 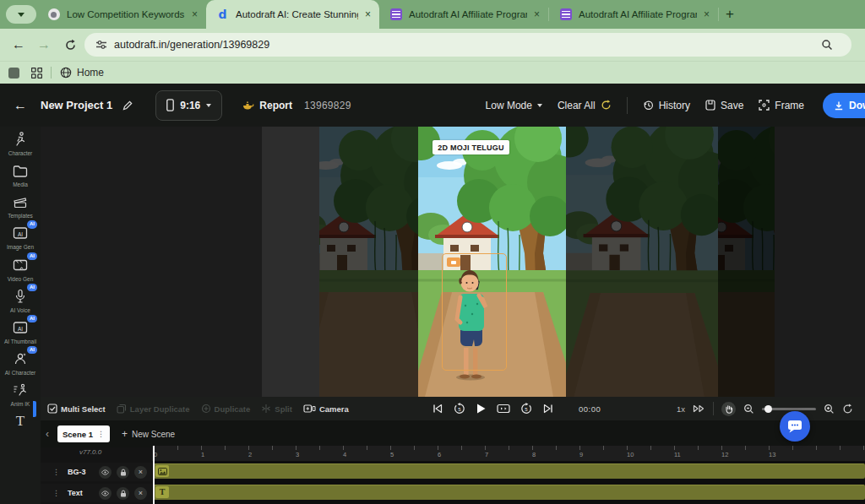 What do you see at coordinates (20, 175) in the screenshot?
I see `sidebar-item-media: Media` at bounding box center [20, 175].